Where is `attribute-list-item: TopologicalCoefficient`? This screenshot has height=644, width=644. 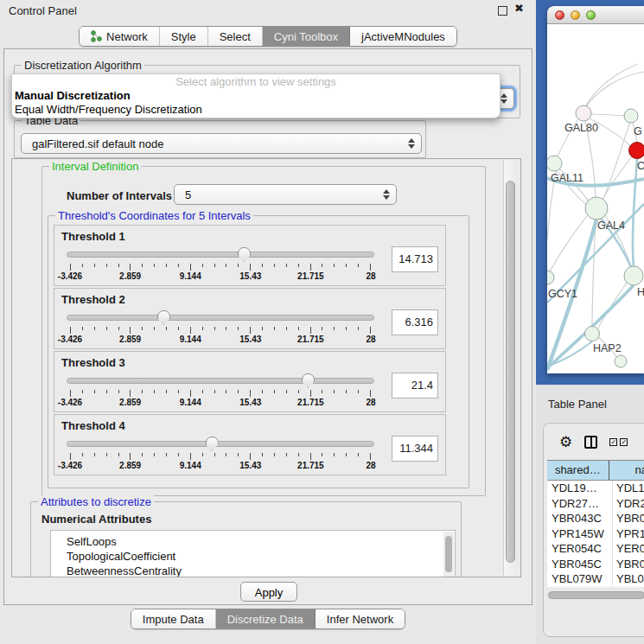 attribute-list-item: TopologicalCoefficient is located at coordinates (252, 557).